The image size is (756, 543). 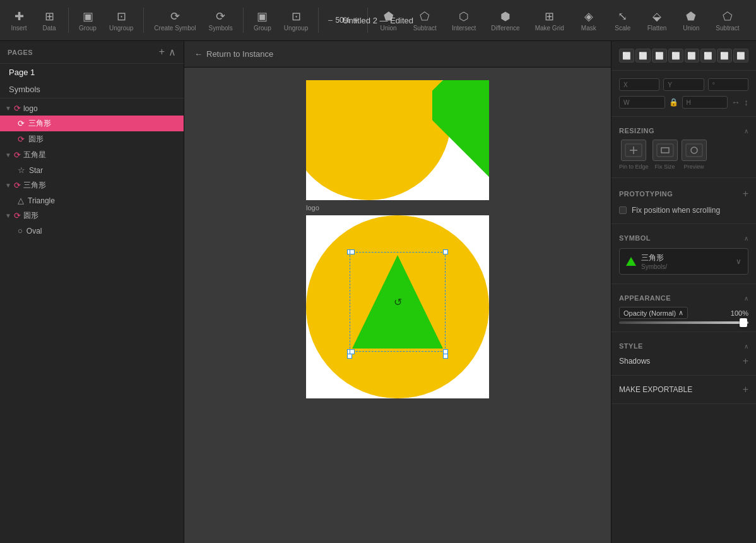 I want to click on handle-br, so click(x=446, y=352).